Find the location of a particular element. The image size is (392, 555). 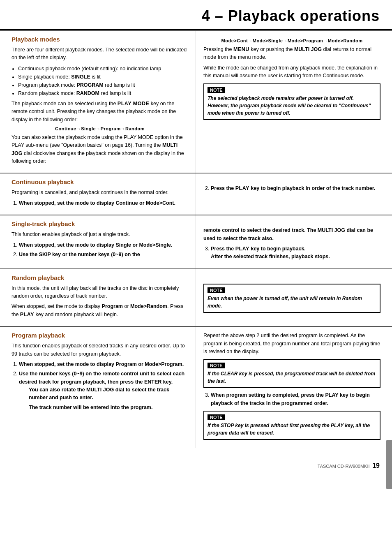

note-label-program2: NOTE is located at coordinates (216, 417).